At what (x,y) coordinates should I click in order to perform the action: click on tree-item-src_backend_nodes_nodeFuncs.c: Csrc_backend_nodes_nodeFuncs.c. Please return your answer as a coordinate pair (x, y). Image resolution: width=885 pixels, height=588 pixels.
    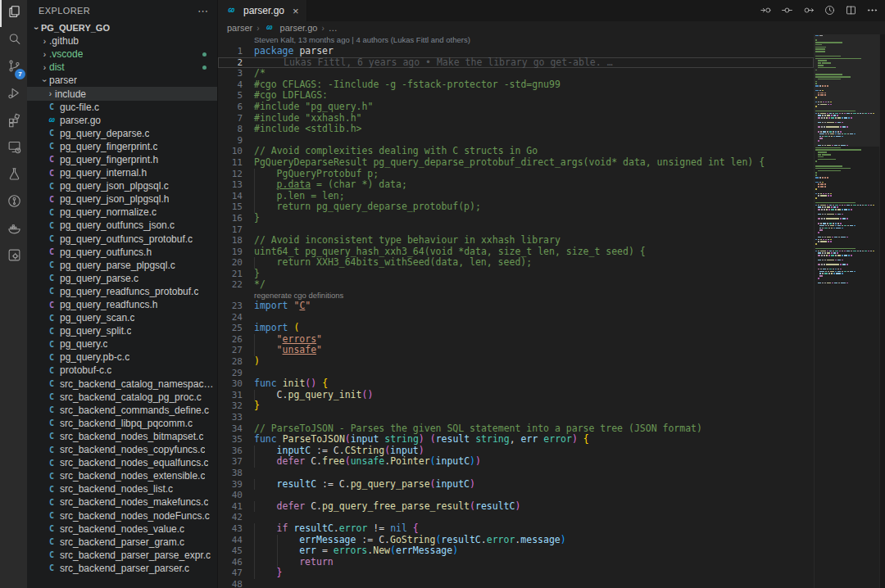
    Looking at the image, I should click on (122, 515).